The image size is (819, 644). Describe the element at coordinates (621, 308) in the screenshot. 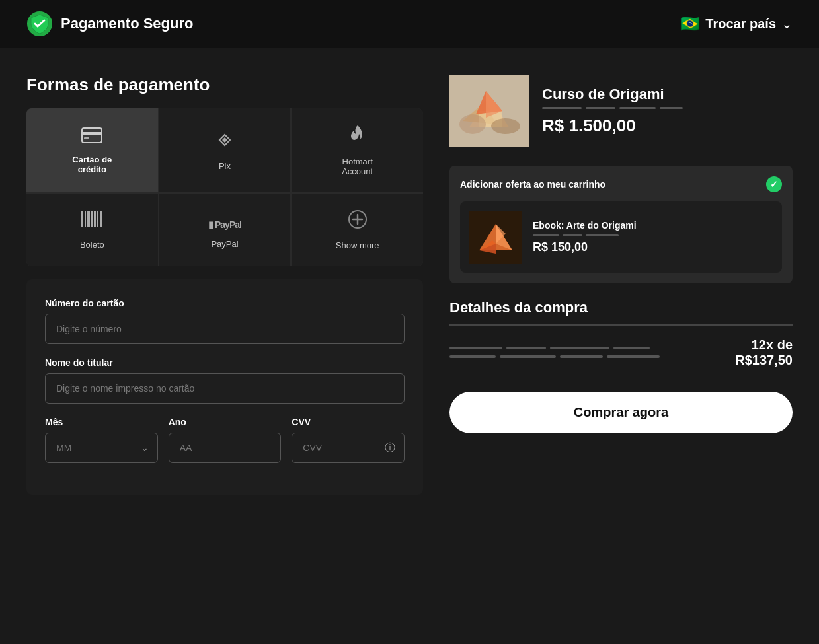

I see `purchase-details-title: Detalhes da compra` at that location.